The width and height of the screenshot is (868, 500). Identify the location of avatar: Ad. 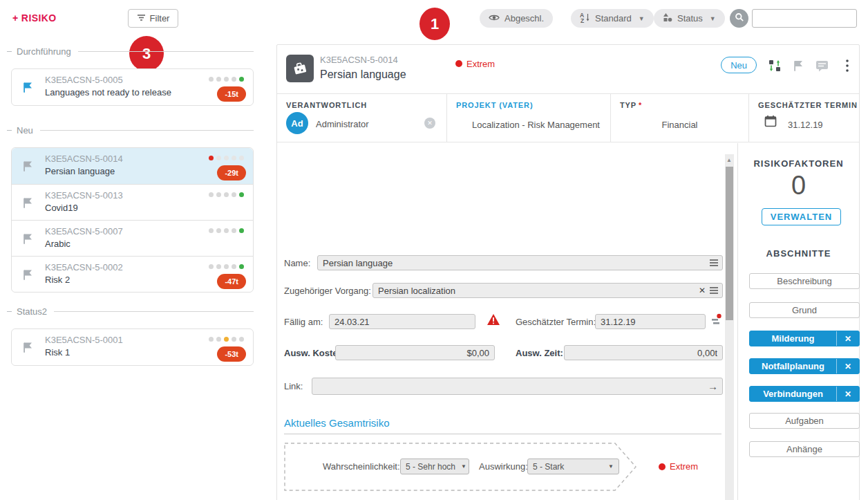
(297, 123).